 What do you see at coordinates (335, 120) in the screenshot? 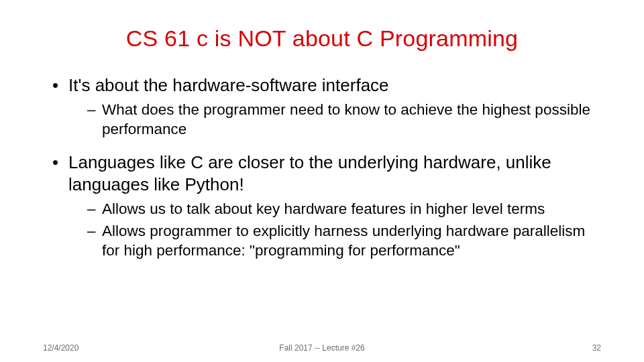
I see `sub-bullet-list: What does the programmer need to know to…` at bounding box center [335, 120].